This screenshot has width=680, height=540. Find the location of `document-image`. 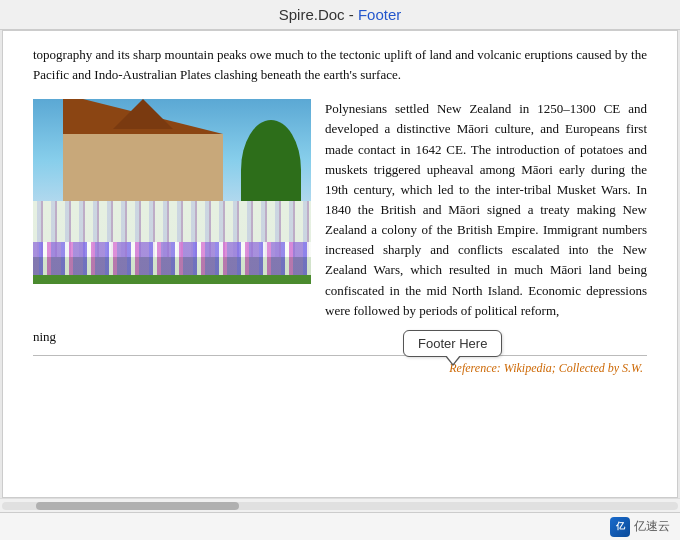

document-image is located at coordinates (172, 192).